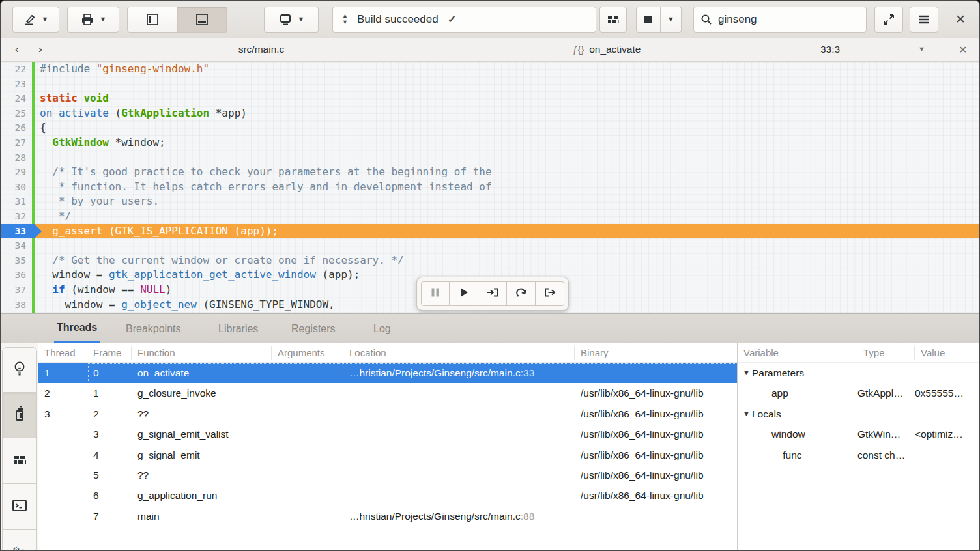  I want to click on code-text: on_activate (GtkApplication *app), so click(507, 113).